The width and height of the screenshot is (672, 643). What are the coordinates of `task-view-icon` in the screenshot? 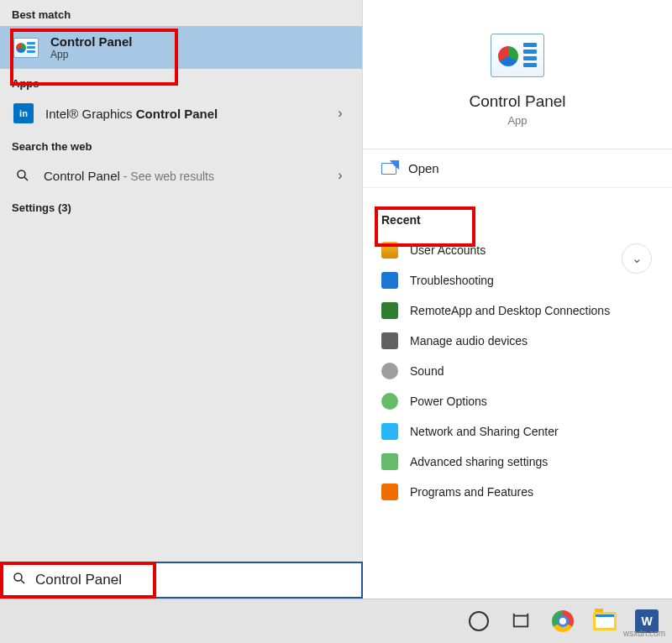 It's located at (521, 621).